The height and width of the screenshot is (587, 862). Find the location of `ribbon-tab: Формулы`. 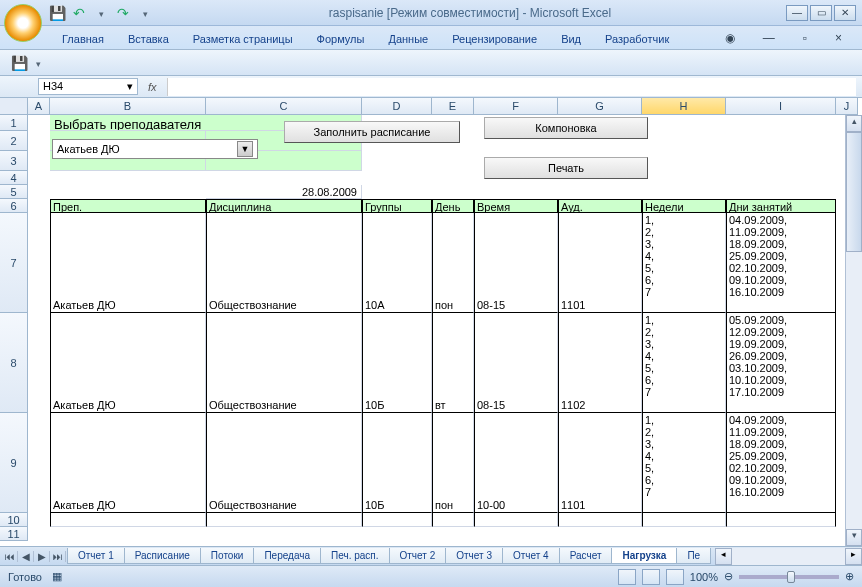

ribbon-tab: Формулы is located at coordinates (341, 39).